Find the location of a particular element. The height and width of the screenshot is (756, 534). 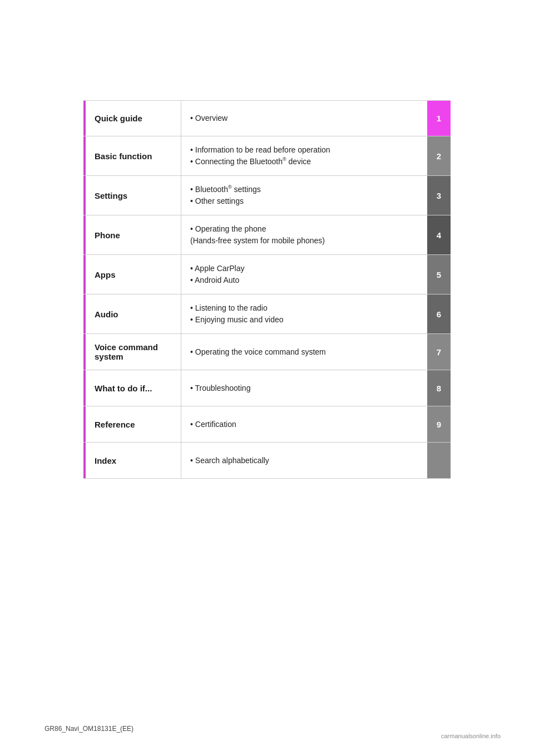

table-row: Basic function• Information to be read b… is located at coordinates (267, 156).